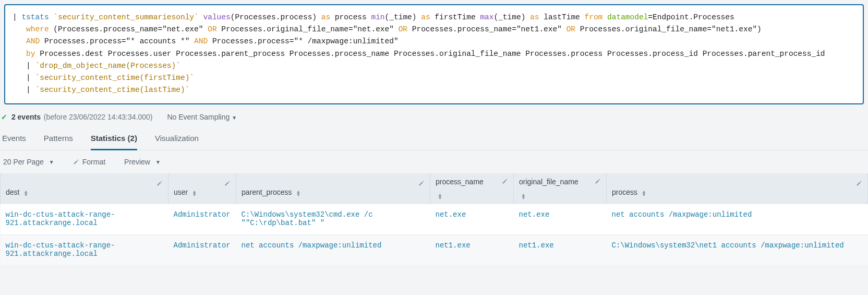 The height and width of the screenshot is (295, 868). What do you see at coordinates (77, 117) in the screenshot?
I see `event-count-wrap: ✓ 2 events (before 23/06/2022 14:43:34.0…` at bounding box center [77, 117].